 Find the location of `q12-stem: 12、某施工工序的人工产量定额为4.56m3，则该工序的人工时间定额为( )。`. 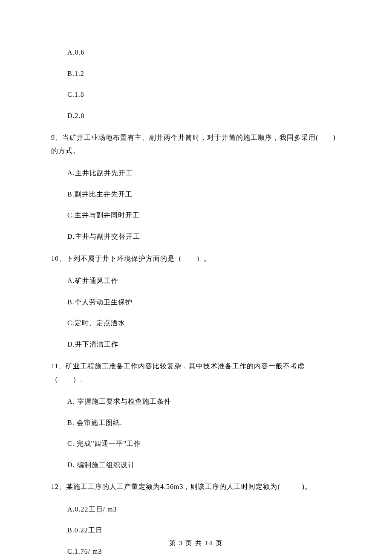

q12-stem: 12、某施工工序的人工产量定额为4.56m3，则该工序的人工时间定额为( )。 is located at coordinates (196, 487).